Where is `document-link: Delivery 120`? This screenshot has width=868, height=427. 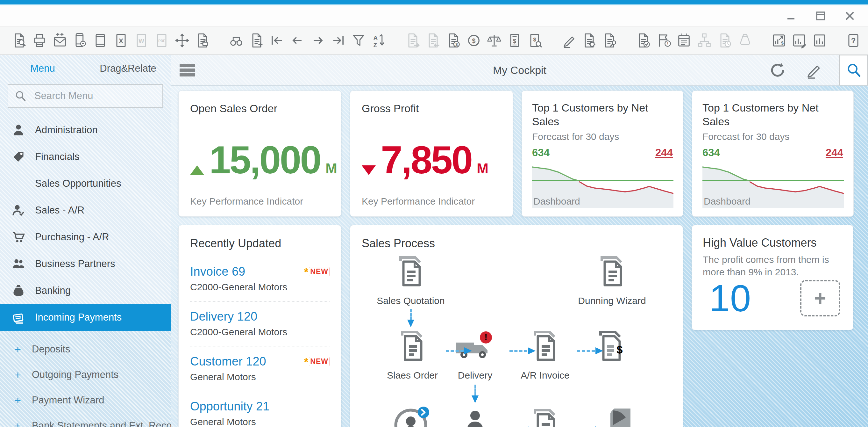 document-link: Delivery 120 is located at coordinates (224, 316).